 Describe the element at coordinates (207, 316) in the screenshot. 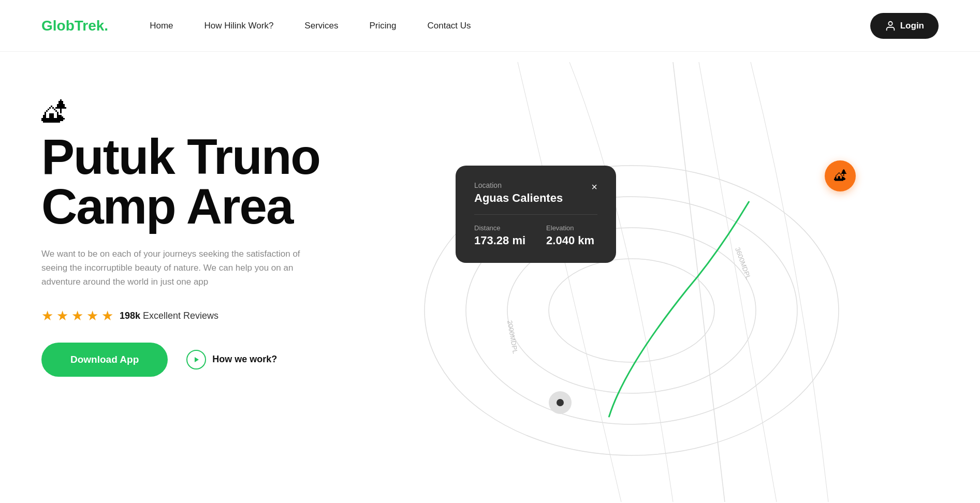

I see `reviews-row: ★ ★ ★ ★ ★ 198k Excellent Reviews` at that location.